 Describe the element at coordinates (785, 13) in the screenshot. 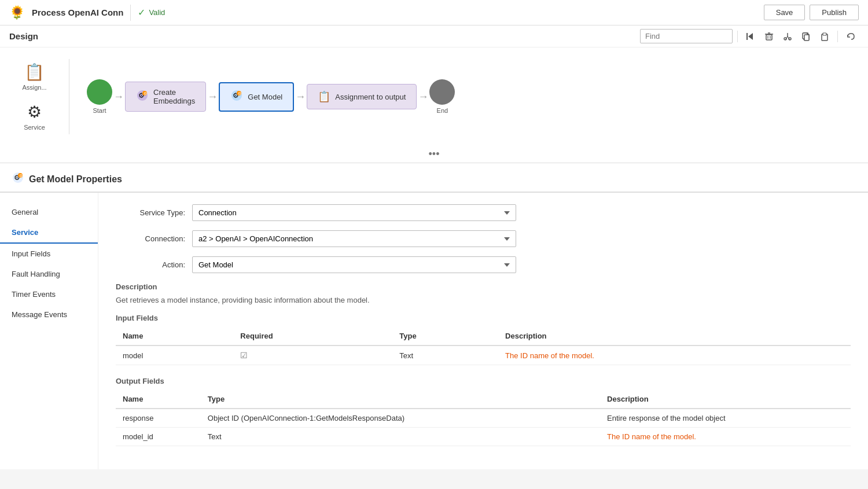

I see `save-button: Save` at that location.